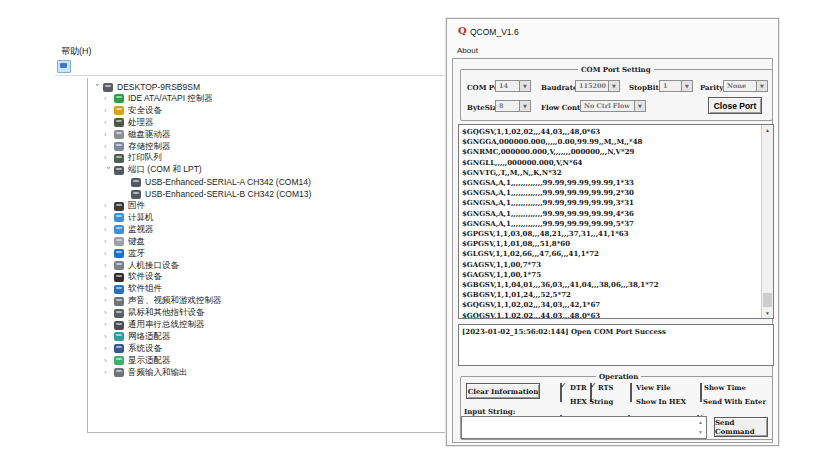  What do you see at coordinates (119, 206) in the screenshot?
I see `firmware-icon` at bounding box center [119, 206].